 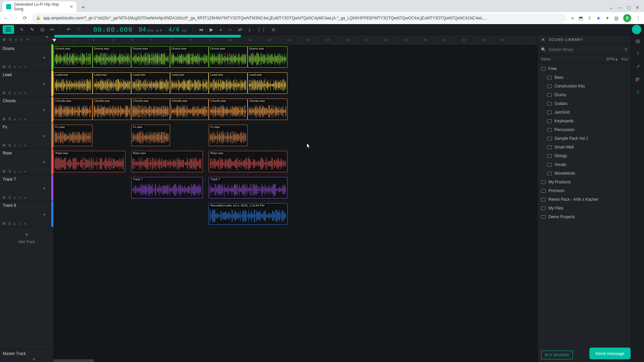 I want to click on track-lane: Riser.wavRiser.wavRiser.wav, so click(x=296, y=162).